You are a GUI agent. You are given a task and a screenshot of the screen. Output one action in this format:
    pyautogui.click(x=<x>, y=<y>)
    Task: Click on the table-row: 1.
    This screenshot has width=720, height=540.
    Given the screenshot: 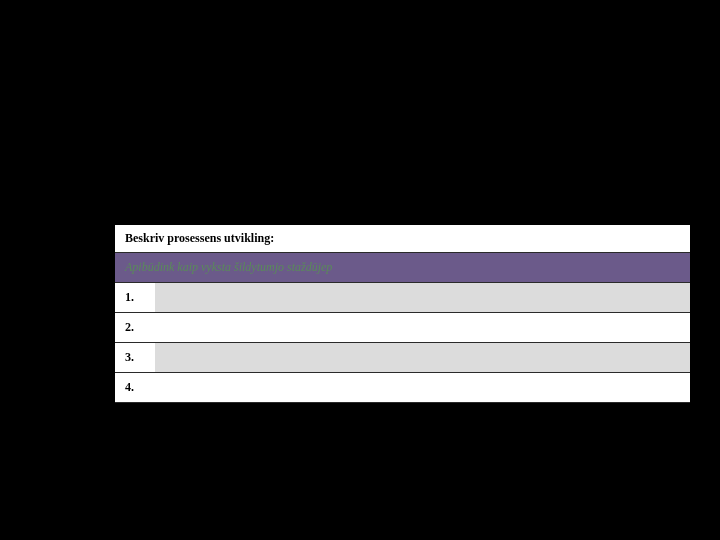 What is the action you would take?
    pyautogui.click(x=402, y=298)
    